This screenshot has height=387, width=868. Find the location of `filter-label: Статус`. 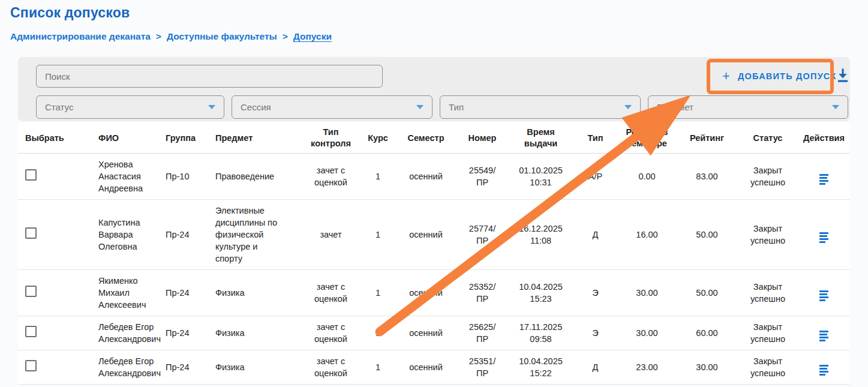

filter-label: Статус is located at coordinates (59, 107).